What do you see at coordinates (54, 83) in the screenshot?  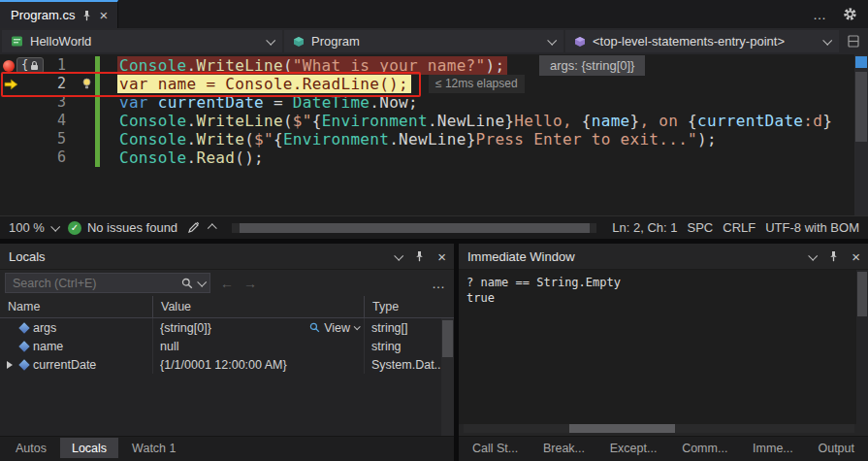 I see `line-number: 2` at bounding box center [54, 83].